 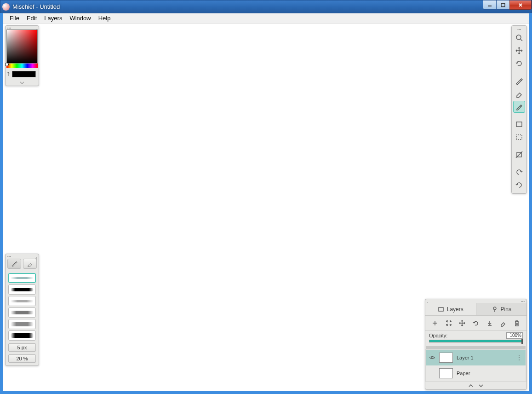 I want to click on layer-actions, so click(x=476, y=323).